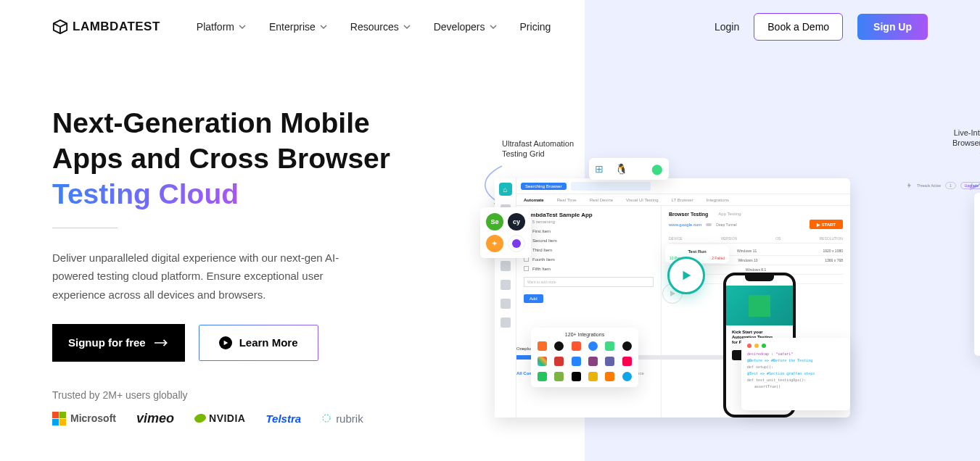 This screenshot has height=461, width=980. I want to click on android-icon: ⬤, so click(657, 169).